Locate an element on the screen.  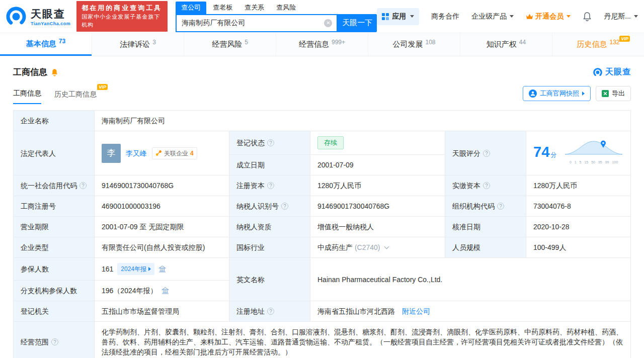
search-tab-risk: 查风险 is located at coordinates (286, 8).